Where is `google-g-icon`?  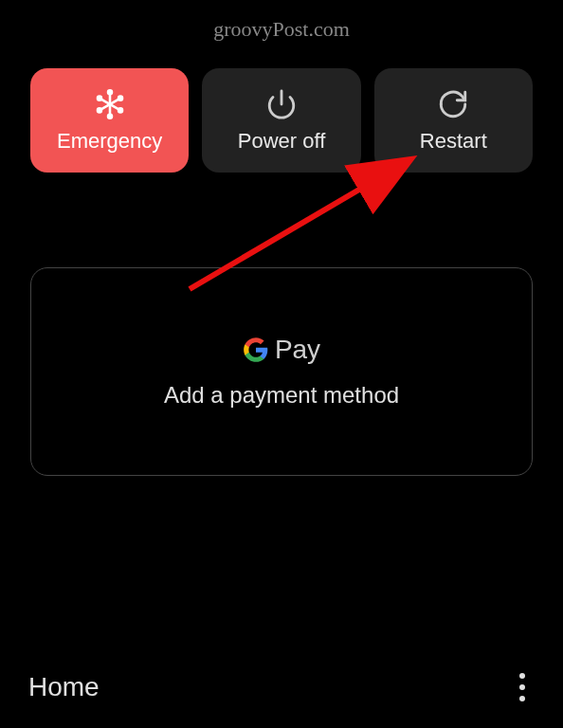
google-g-icon is located at coordinates (256, 350).